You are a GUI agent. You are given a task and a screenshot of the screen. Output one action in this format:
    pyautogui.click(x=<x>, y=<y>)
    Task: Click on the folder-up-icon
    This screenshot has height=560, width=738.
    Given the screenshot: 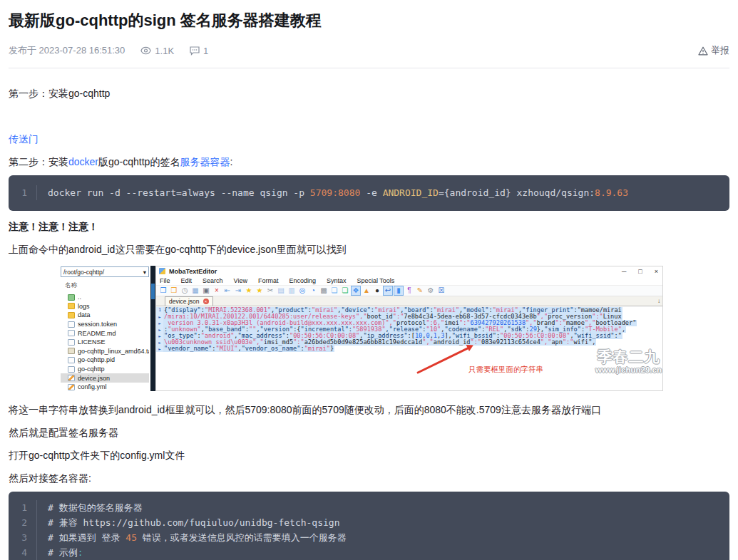 What is the action you would take?
    pyautogui.click(x=71, y=298)
    